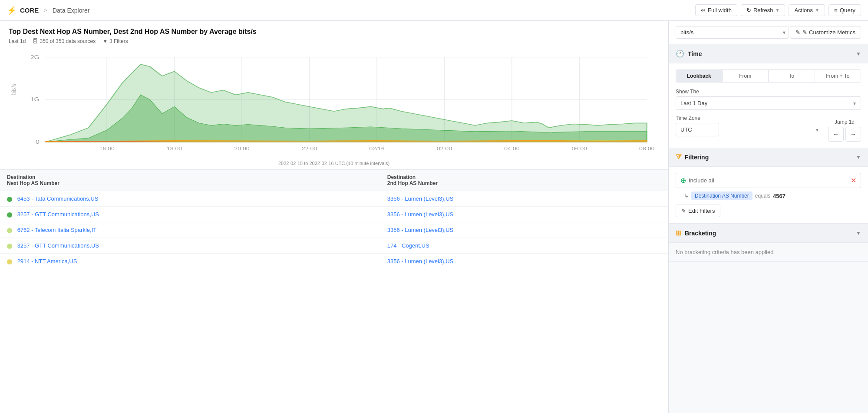 This screenshot has height=413, width=868. I want to click on tab-from: From, so click(746, 76).